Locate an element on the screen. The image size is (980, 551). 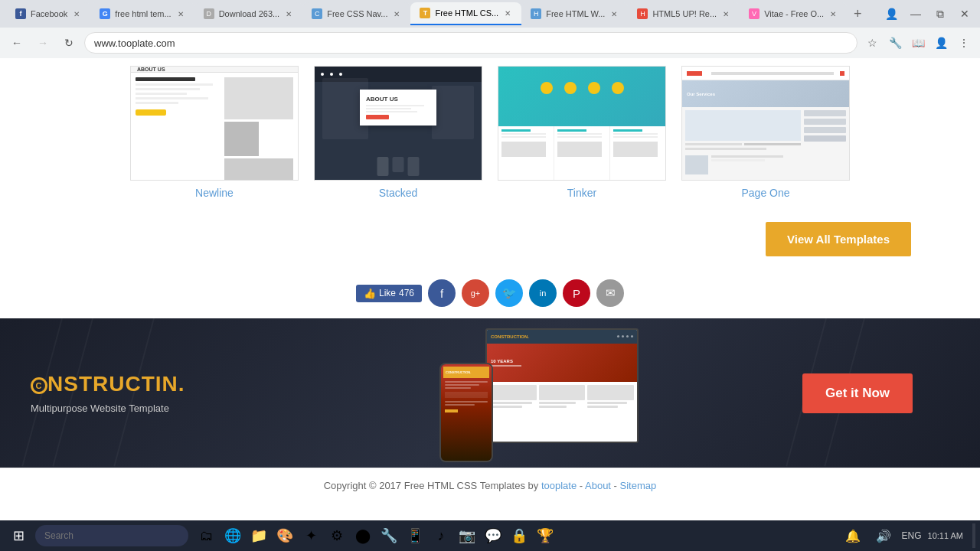
construction-title: CNSTRUCTIN. is located at coordinates (172, 384).